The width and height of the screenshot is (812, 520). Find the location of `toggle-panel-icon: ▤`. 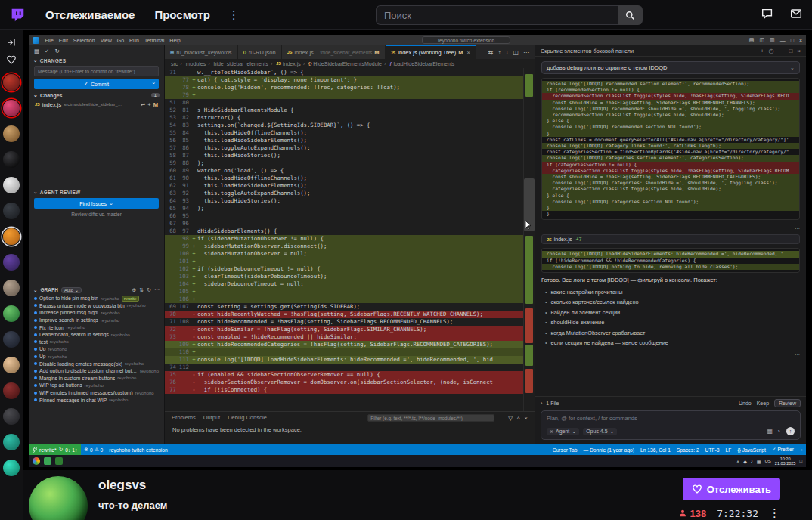

toggle-panel-icon: ▤ is located at coordinates (752, 40).